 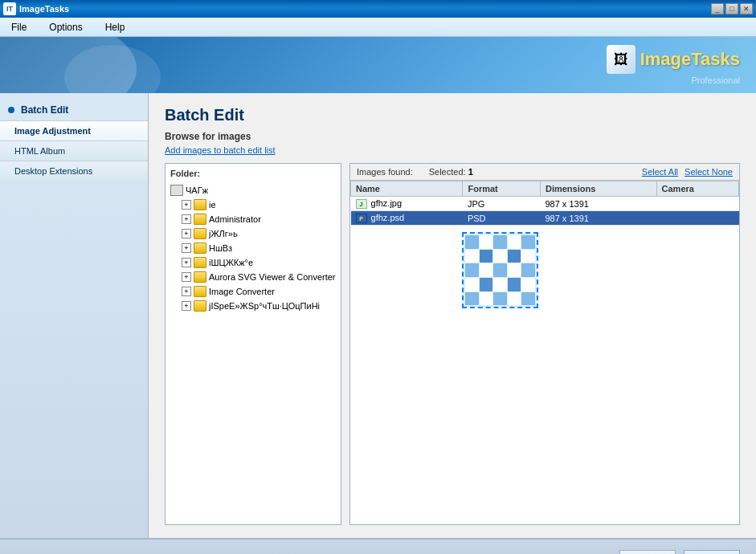 I want to click on file-format-psd: PSD, so click(x=501, y=218).